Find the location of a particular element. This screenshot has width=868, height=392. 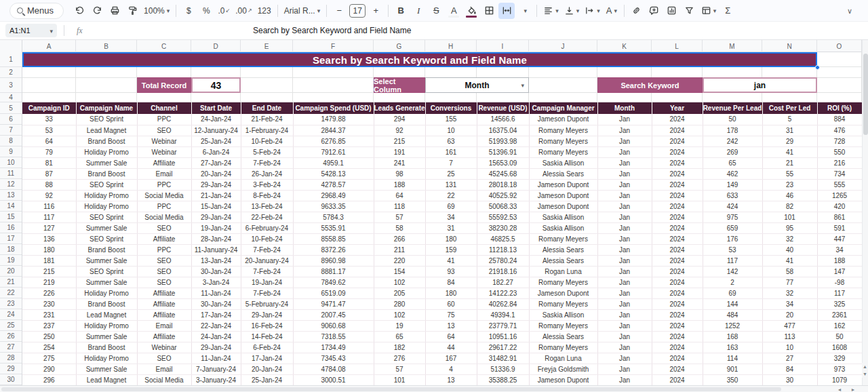

table-cell: Holiday Promo is located at coordinates (106, 152).